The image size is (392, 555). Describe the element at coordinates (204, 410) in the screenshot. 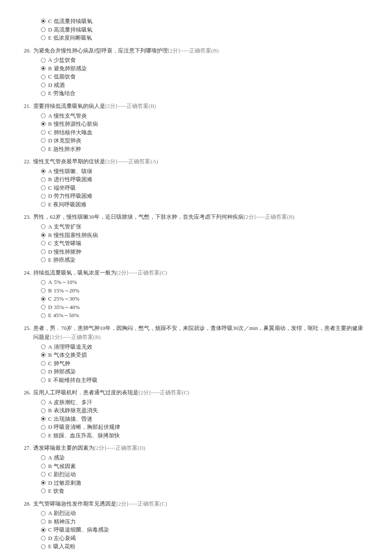

I see `option-row: B表浅静脉充盈消失` at that location.